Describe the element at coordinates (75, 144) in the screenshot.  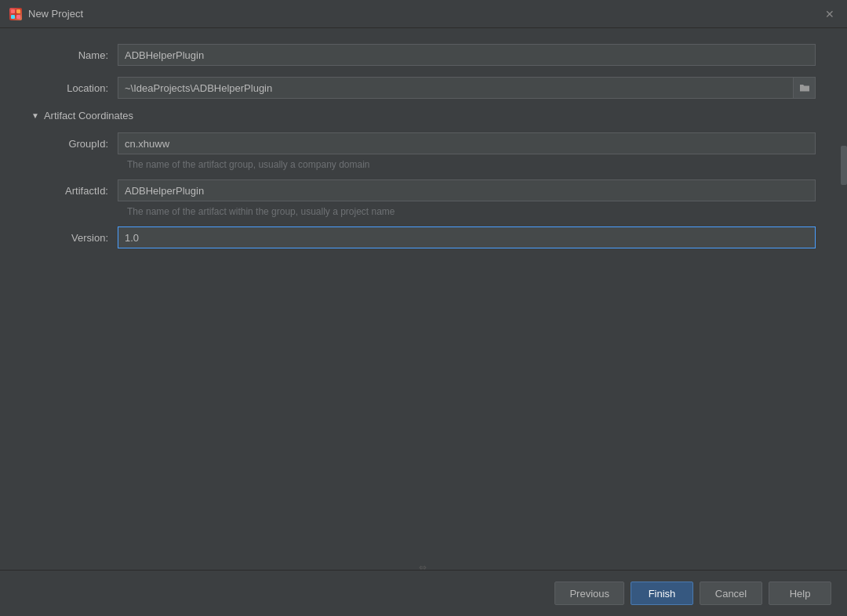
I see `groupid-label: GroupId:` at that location.